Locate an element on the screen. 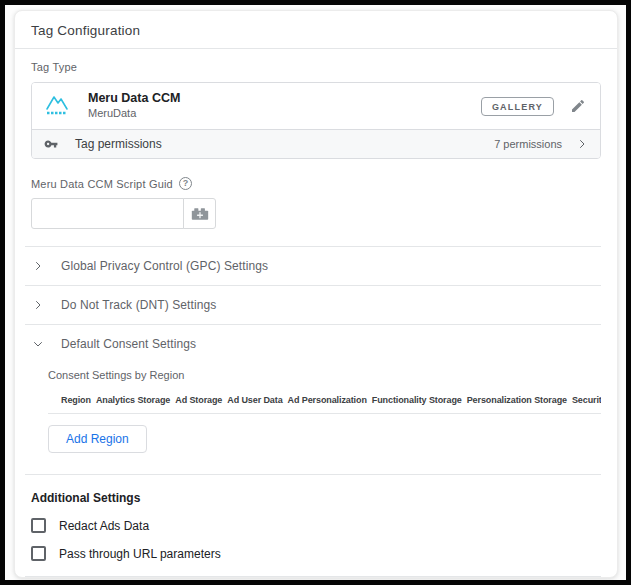 This screenshot has height=585, width=631. chevron-down-icon is located at coordinates (38, 344).